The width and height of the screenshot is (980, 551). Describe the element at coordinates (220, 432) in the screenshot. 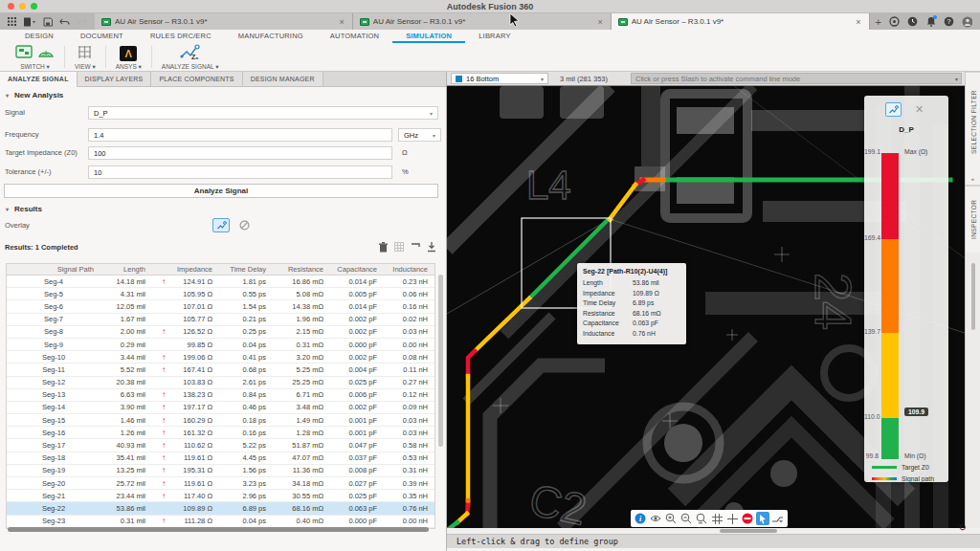

I see `table-row: Seg-16 1.26 mil ↑161.32 Ω 0.16 ps 1.28 m…` at that location.